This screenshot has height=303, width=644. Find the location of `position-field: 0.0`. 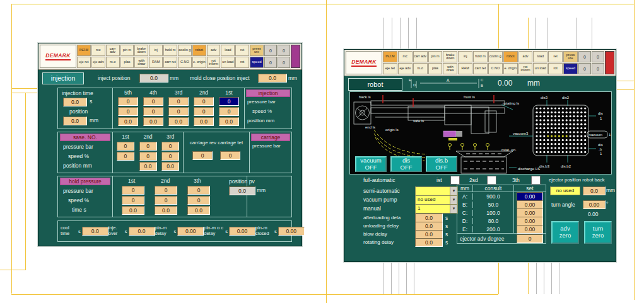

position-field: 0.0 is located at coordinates (75, 121).